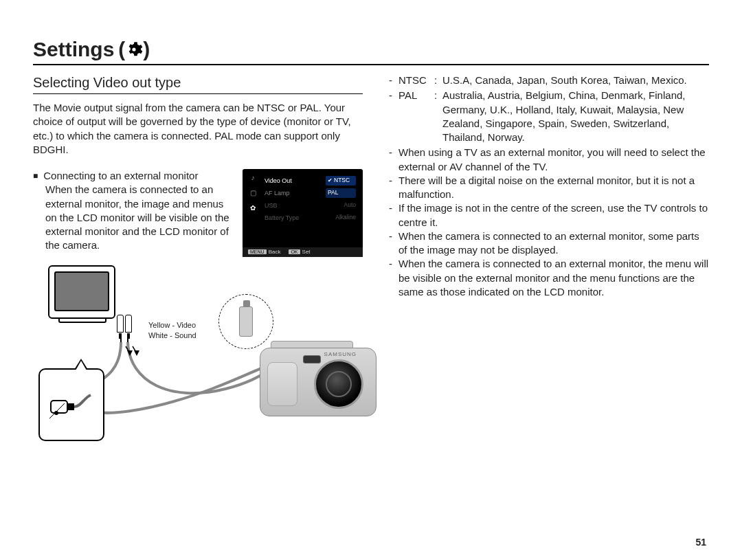 This screenshot has width=742, height=560. What do you see at coordinates (172, 335) in the screenshot?
I see `sound-cable-label: White - Sound` at bounding box center [172, 335].